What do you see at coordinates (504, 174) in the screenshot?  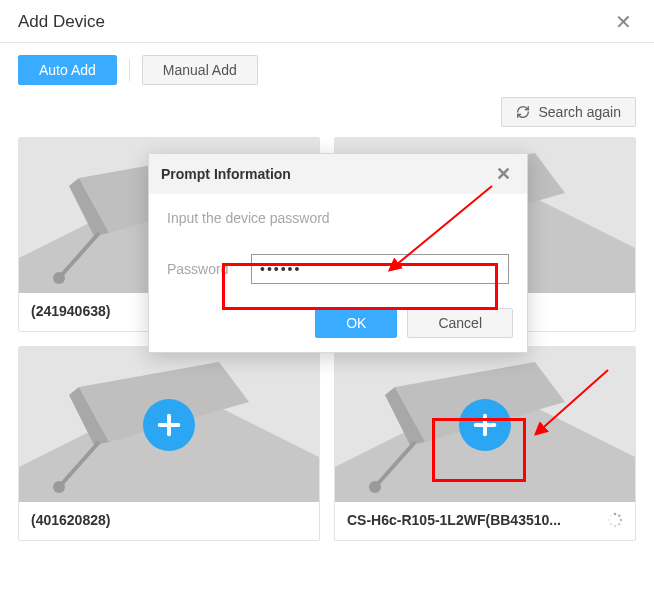 I see `modal-close-icon: ✕` at bounding box center [504, 174].